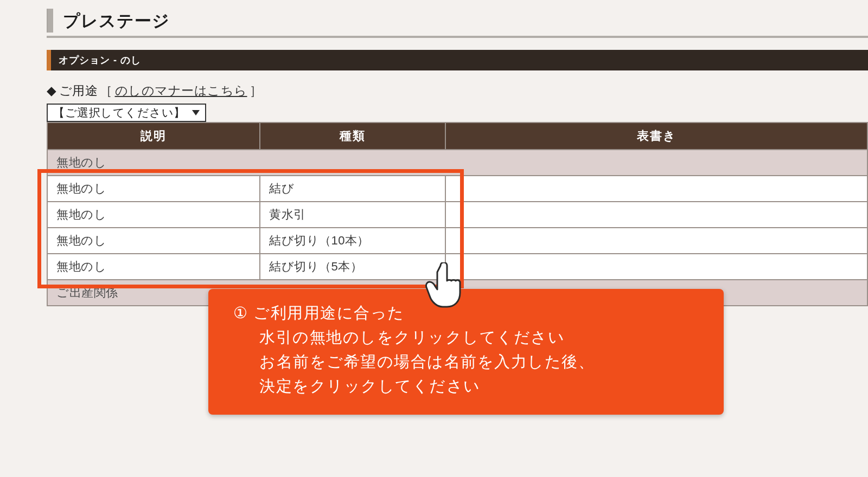 The image size is (868, 477). What do you see at coordinates (154, 136) in the screenshot?
I see `col-desc: 説明` at bounding box center [154, 136].